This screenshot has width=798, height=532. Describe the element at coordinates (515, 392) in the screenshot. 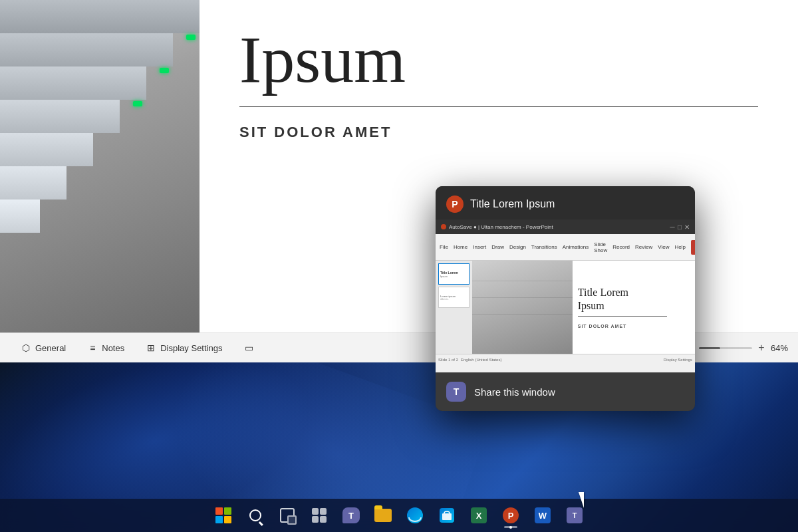

I see `popup-share-button: Share this window` at that location.